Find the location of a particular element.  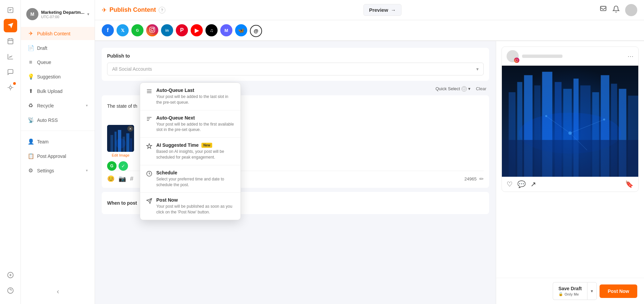

analytics-icon-btn is located at coordinates (10, 57).